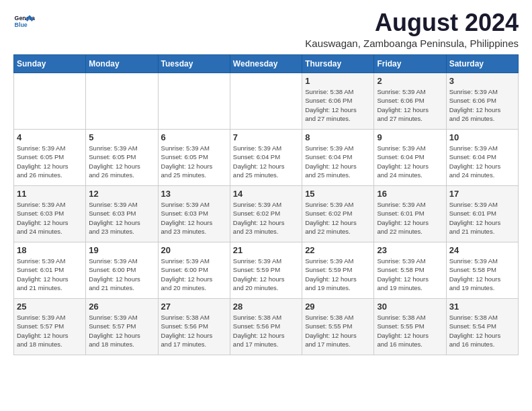 The image size is (532, 411). What do you see at coordinates (482, 271) in the screenshot?
I see `calendar-cell: 24Sunrise: 5:39 AM Sunset: 5:58 PM Dayli…` at bounding box center [482, 271].